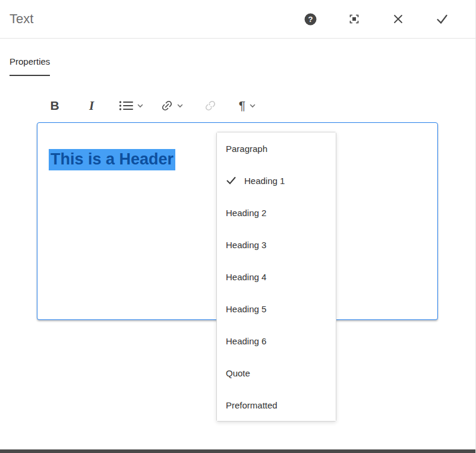 The image size is (476, 453). Describe the element at coordinates (247, 148) in the screenshot. I see `menu-item-label: Paragraph` at that location.